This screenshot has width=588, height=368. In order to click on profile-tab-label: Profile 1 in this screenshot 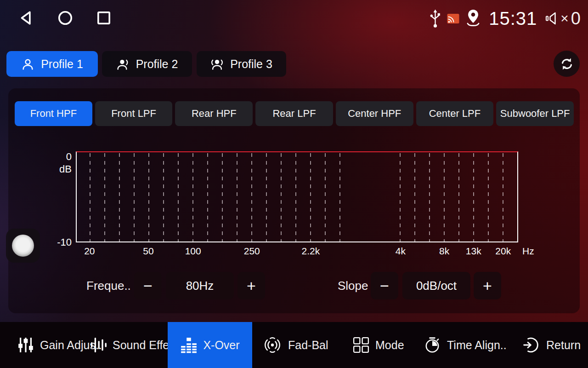, I will do `click(62, 64)`.